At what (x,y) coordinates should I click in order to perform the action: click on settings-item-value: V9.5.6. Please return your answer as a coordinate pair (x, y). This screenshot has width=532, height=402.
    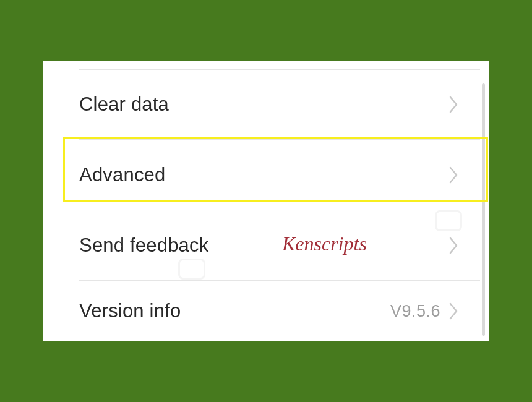
    Looking at the image, I should click on (416, 312).